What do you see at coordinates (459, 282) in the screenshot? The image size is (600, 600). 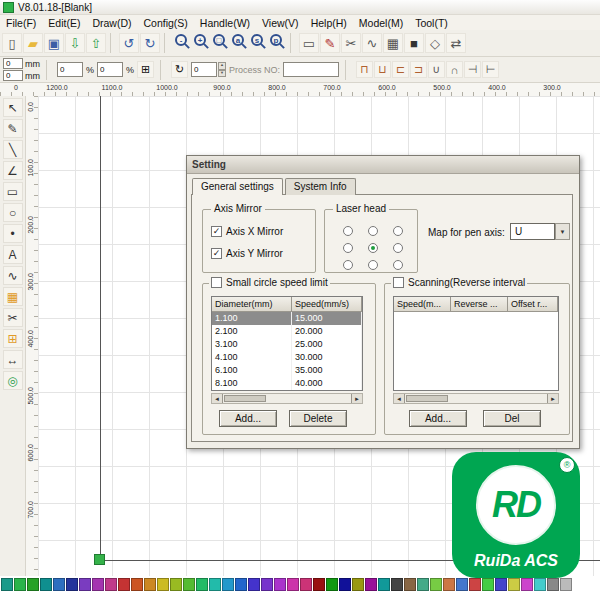 I see `scanning-reverse-interval-checkbox: Scanning(Reverse interval` at bounding box center [459, 282].